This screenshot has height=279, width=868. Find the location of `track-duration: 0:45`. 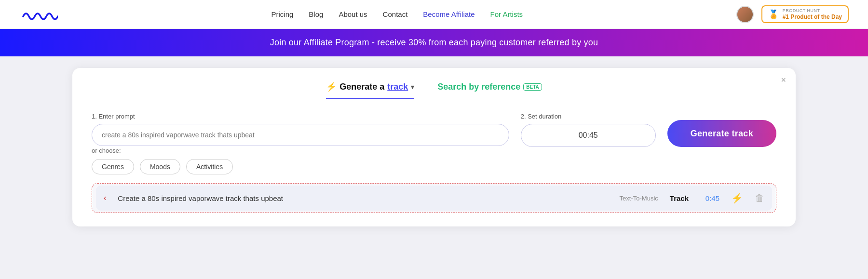

track-duration: 0:45 is located at coordinates (710, 199).